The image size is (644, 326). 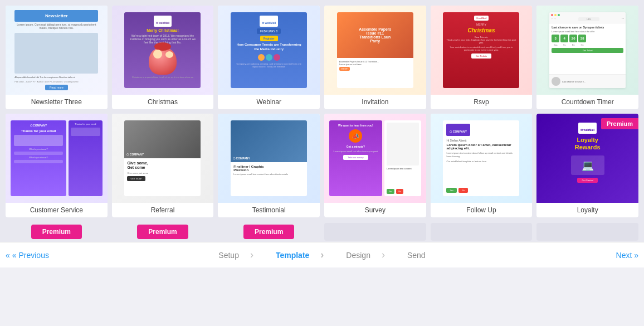 What do you see at coordinates (627, 255) in the screenshot?
I see `next-button: Next »` at bounding box center [627, 255].